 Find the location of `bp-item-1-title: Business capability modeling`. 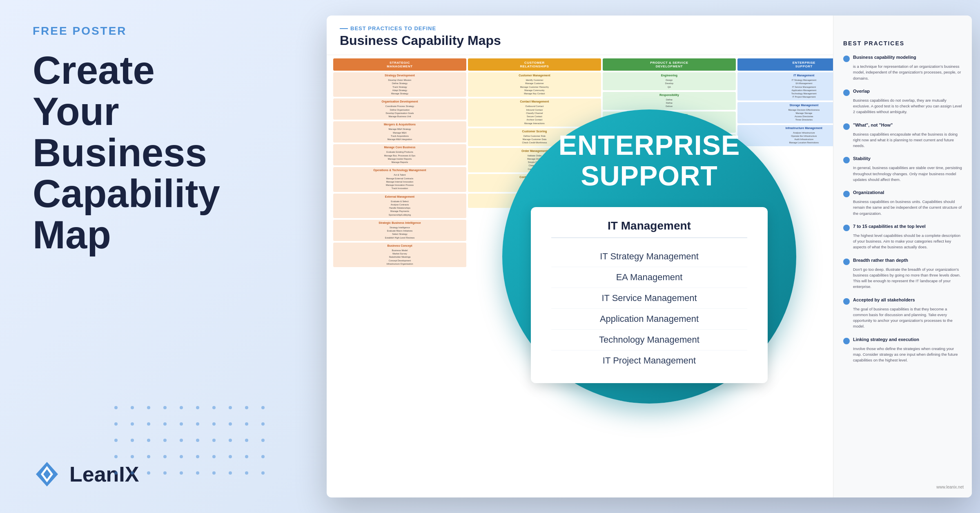

bp-item-1-title: Business capability modeling is located at coordinates (884, 57).